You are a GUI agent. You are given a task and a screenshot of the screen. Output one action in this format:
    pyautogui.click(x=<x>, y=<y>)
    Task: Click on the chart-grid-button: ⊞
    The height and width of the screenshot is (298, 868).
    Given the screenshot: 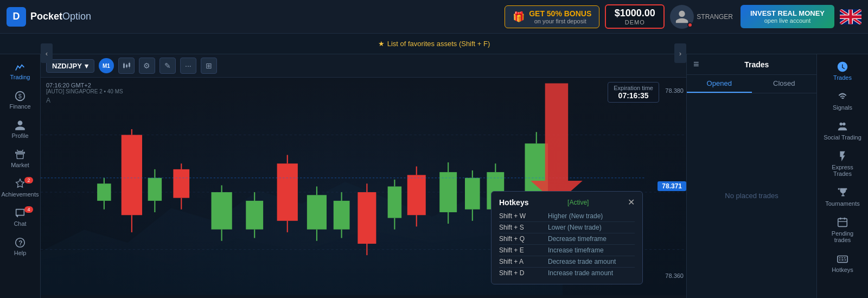 What is the action you would take?
    pyautogui.click(x=209, y=66)
    